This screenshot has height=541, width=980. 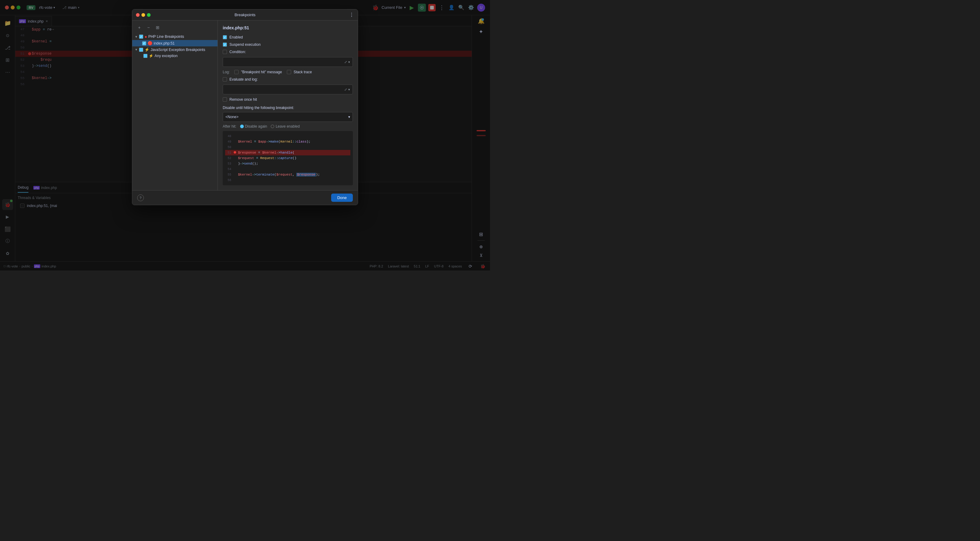 What do you see at coordinates (245, 15) in the screenshot?
I see `dialog-title: Breakpoints` at bounding box center [245, 15].